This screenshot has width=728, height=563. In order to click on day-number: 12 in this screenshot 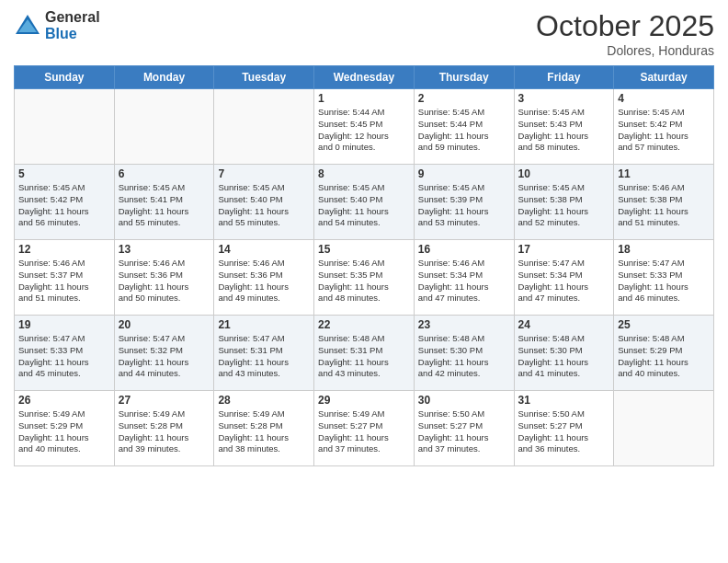, I will do `click(64, 249)`.